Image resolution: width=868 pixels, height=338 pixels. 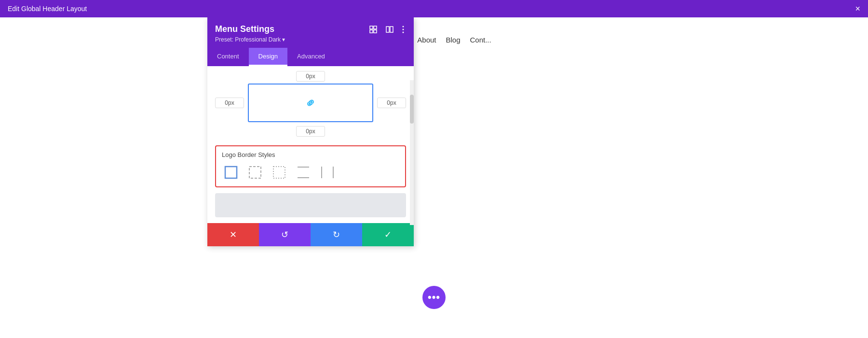 What do you see at coordinates (279, 172) in the screenshot?
I see `border-style-dotted-button` at bounding box center [279, 172].